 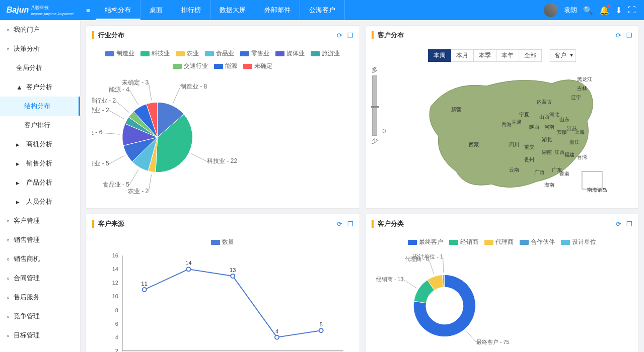 What do you see at coordinates (117, 310) in the screenshot?
I see `svg-text: 8` at bounding box center [117, 310].